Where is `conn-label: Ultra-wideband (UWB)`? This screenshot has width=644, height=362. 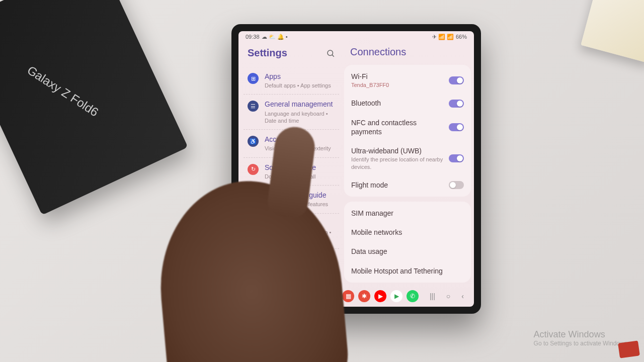 conn-label: Ultra-wideband (UWB) is located at coordinates (397, 151).